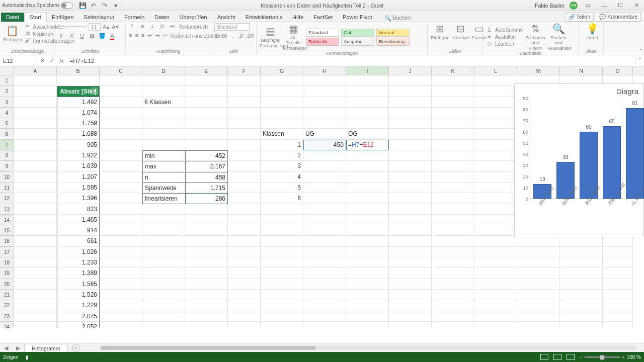 The width and height of the screenshot is (644, 362). I want to click on cell-D14, so click(164, 220).